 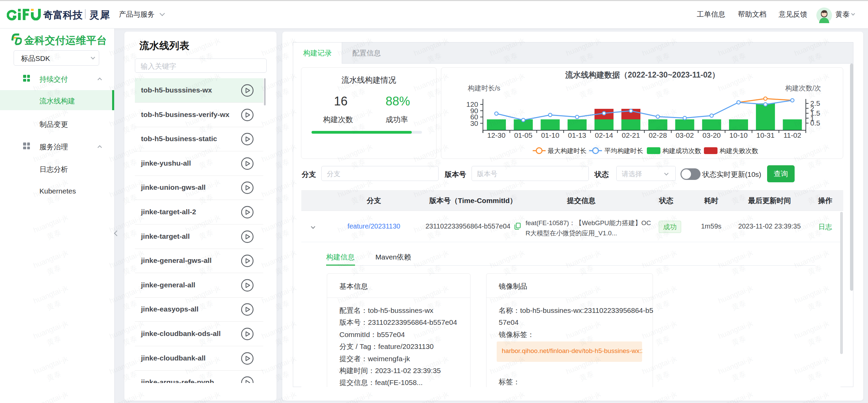 I want to click on svg-text: 02-14, so click(x=604, y=135).